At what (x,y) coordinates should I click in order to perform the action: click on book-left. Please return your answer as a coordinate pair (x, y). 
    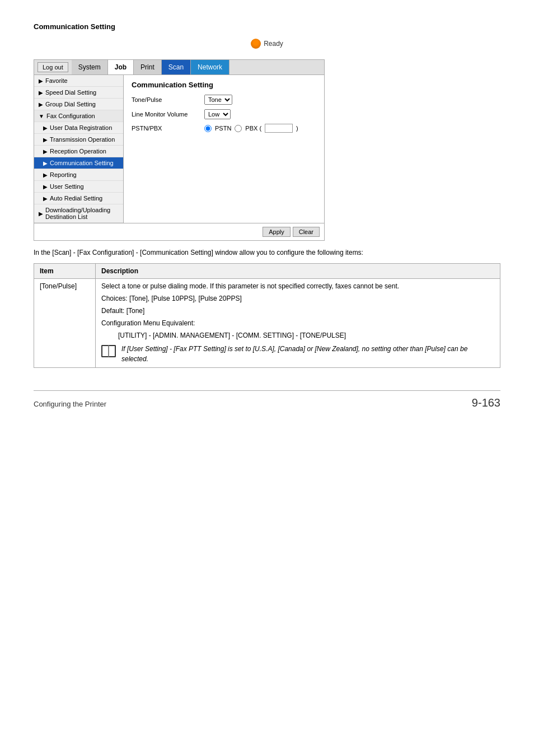
    Looking at the image, I should click on (105, 351).